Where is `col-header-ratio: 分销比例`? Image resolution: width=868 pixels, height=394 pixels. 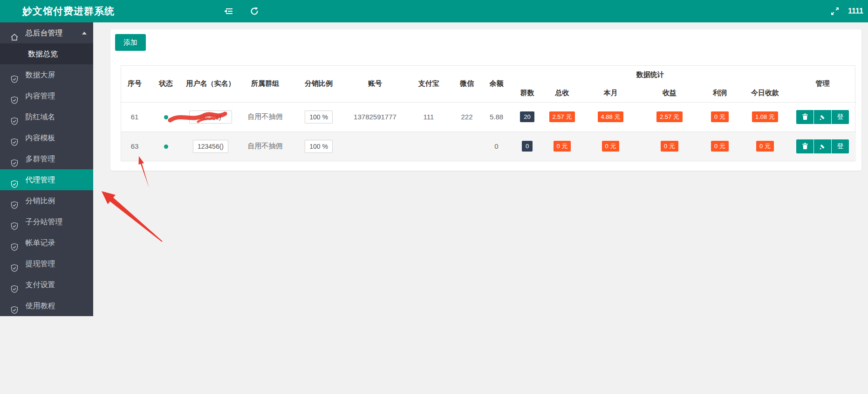 col-header-ratio: 分销比例 is located at coordinates (319, 84).